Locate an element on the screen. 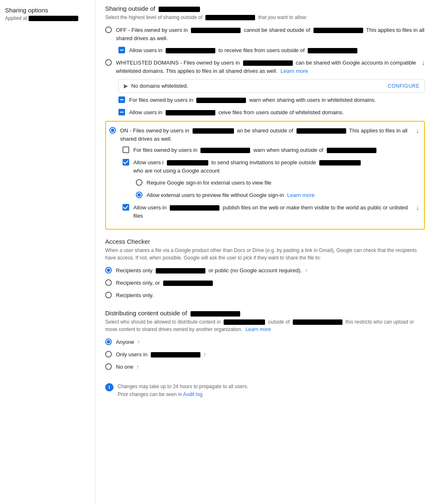 The width and height of the screenshot is (446, 504). allow-receive-checkbox is located at coordinates (122, 50).